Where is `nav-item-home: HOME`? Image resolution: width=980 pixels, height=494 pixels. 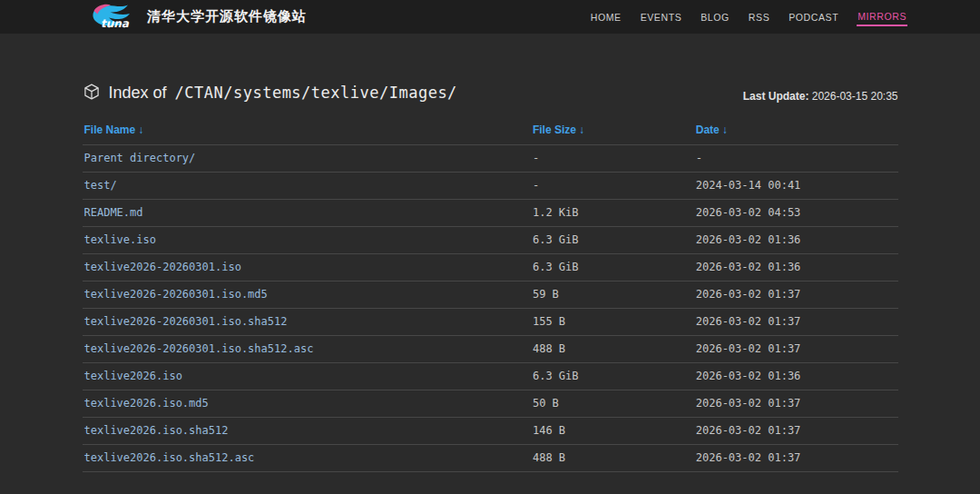
nav-item-home: HOME is located at coordinates (606, 16).